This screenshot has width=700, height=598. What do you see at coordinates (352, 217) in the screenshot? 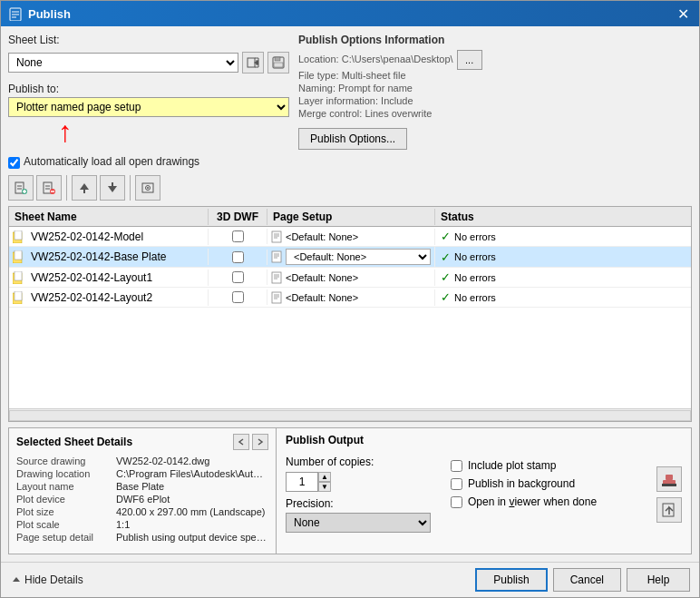
I see `col-header-page-setup: Page Setup` at bounding box center [352, 217].